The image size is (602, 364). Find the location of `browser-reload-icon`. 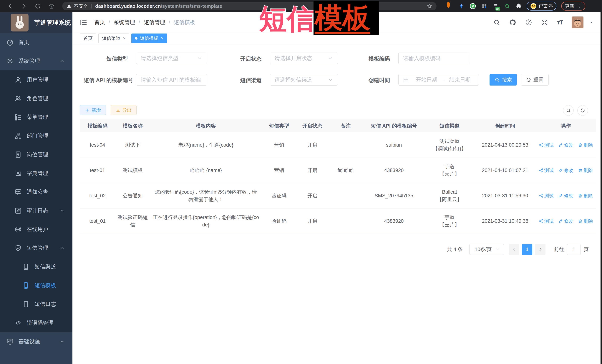

browser-reload-icon is located at coordinates (38, 6).